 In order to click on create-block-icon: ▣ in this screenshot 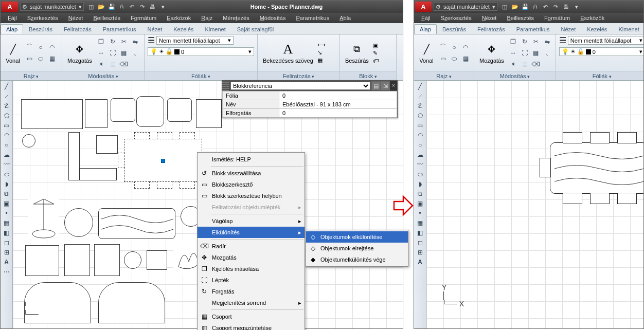, I will do `click(375, 45)`.